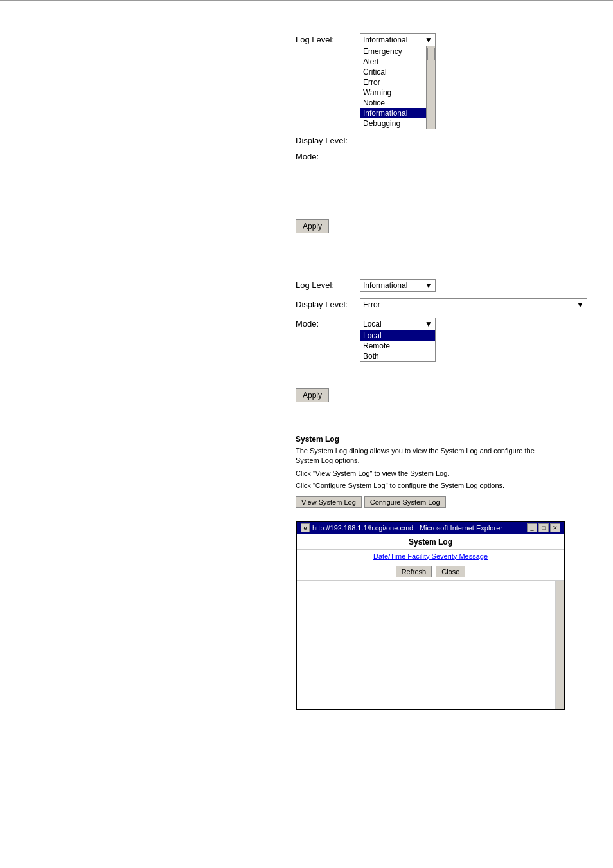  I want to click on option-local: Local, so click(398, 336).